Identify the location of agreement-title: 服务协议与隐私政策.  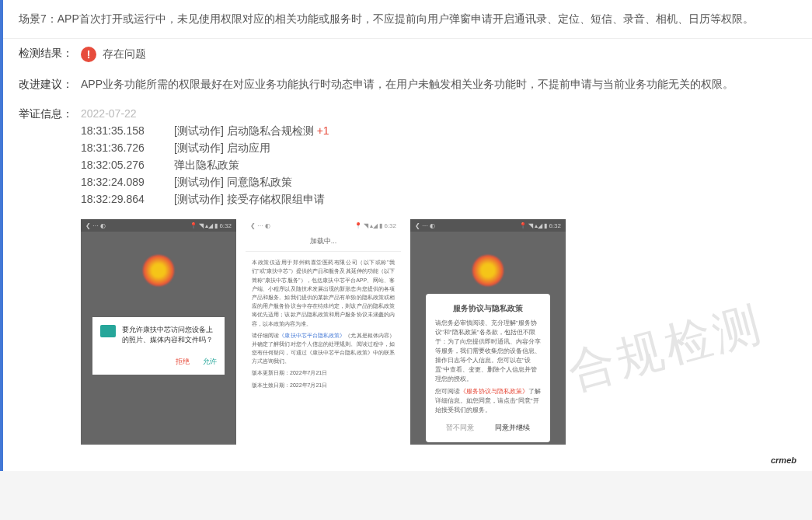
(488, 309).